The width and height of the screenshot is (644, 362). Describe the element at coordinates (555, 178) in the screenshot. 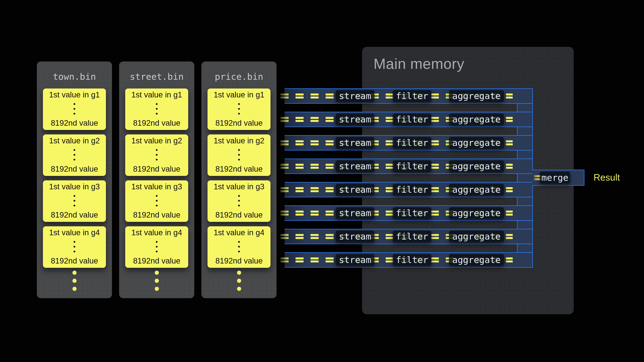

I see `merge-box: merge` at that location.